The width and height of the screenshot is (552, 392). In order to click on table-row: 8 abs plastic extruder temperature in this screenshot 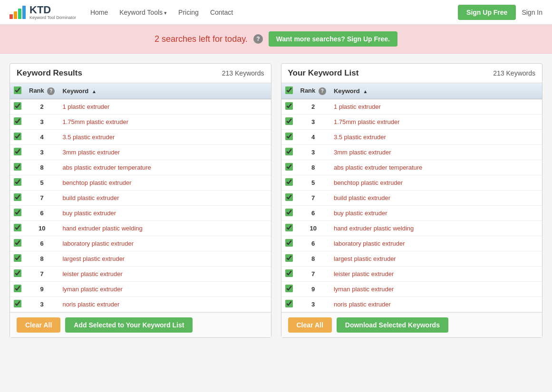, I will do `click(412, 168)`.